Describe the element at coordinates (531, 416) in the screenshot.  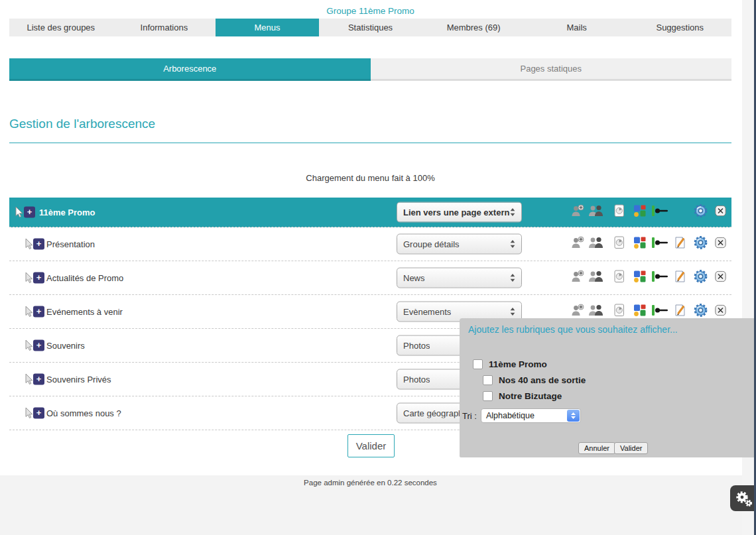
I see `sort-select: Alphabétique` at that location.